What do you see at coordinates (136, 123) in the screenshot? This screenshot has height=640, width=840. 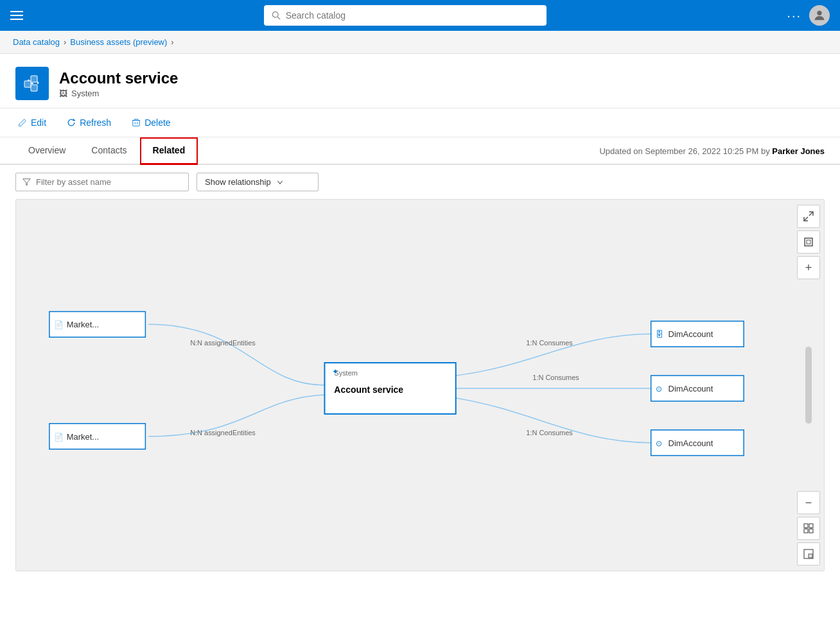 I see `delete-icon` at bounding box center [136, 123].